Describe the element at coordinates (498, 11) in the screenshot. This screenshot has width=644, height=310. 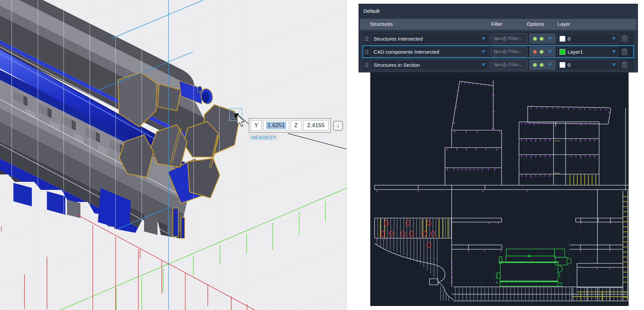
I see `panel-title: Default` at that location.